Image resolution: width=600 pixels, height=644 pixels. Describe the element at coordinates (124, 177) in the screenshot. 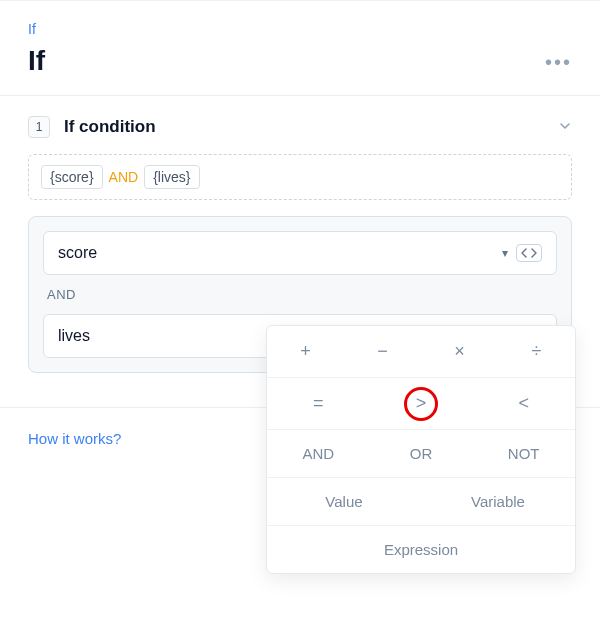

I see `operator-chip-and: AND` at that location.